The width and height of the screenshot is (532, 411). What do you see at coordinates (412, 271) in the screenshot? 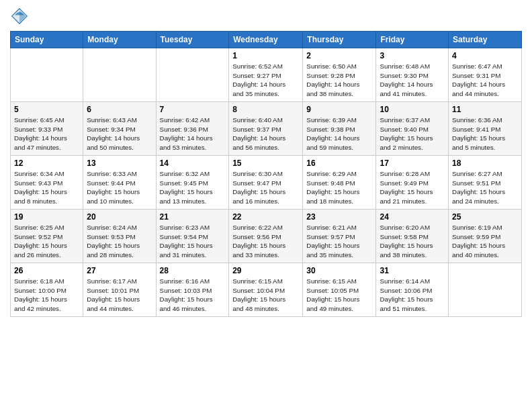
I see `day-number: 31` at bounding box center [412, 271].